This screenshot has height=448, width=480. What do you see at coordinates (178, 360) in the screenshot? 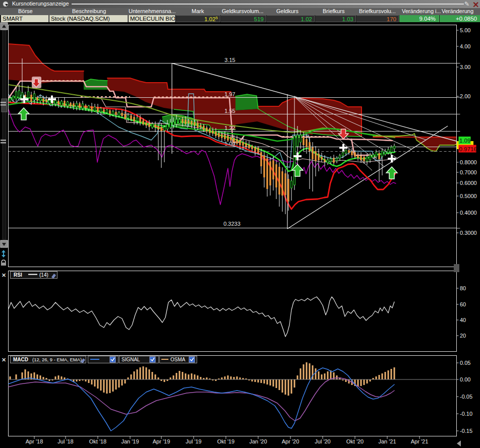
I see `svg-text: OSMA` at bounding box center [178, 360].